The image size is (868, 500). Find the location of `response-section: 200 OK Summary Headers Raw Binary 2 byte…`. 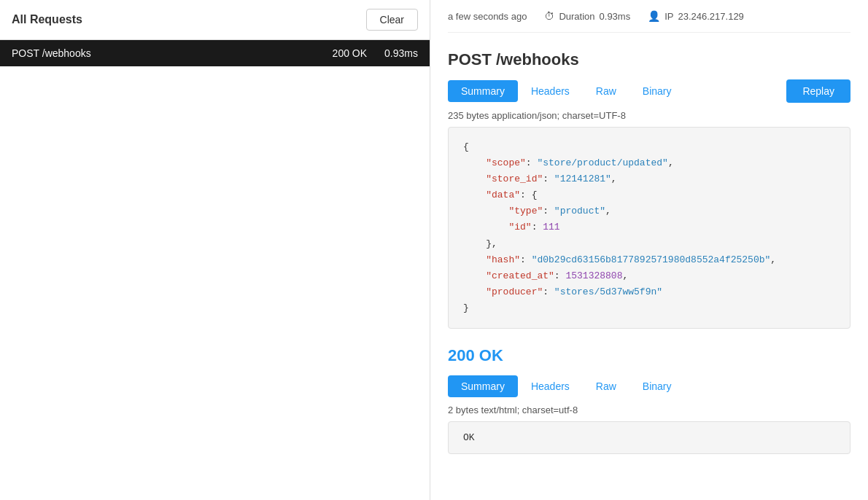

response-section: 200 OK Summary Headers Raw Binary 2 byte… is located at coordinates (649, 400).